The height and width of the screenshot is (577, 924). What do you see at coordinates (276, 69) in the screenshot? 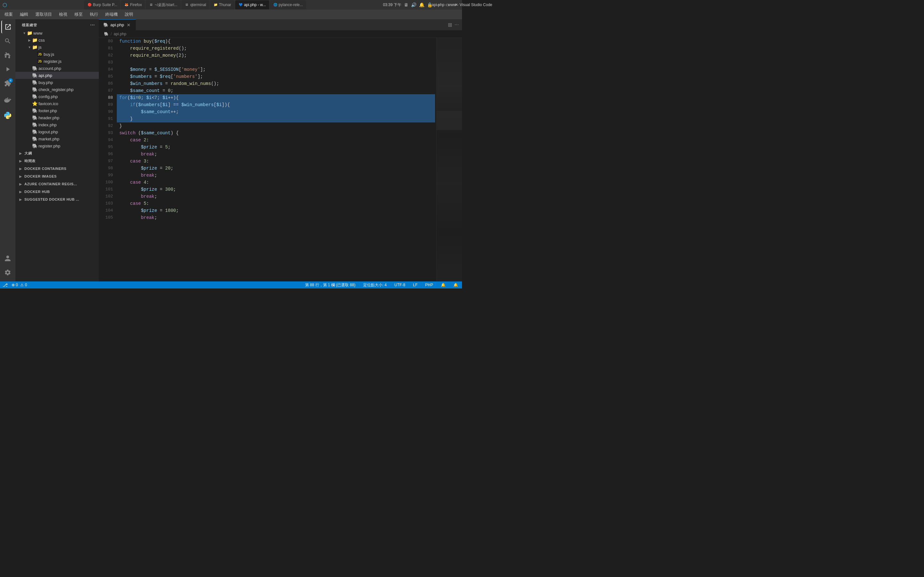
I see `code-line: $money = $_SESSION['money'];` at bounding box center [276, 69].